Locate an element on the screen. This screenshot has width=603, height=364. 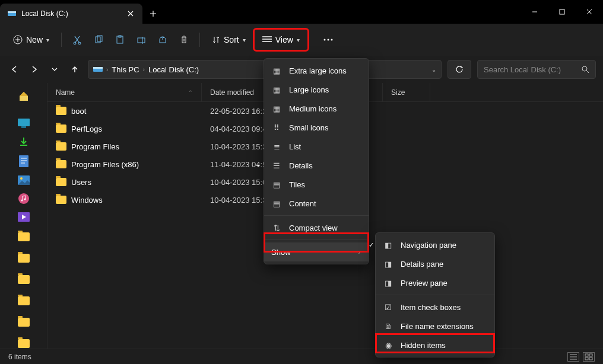
menu-small-icons: ⠿Small icons is located at coordinates (316, 127).